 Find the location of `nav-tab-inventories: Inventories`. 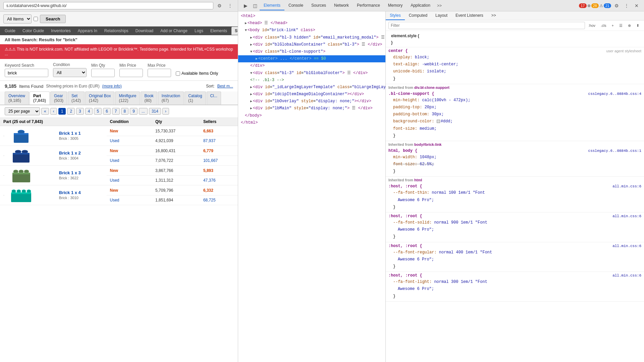

nav-tab-inventories: Inventories is located at coordinates (61, 31).